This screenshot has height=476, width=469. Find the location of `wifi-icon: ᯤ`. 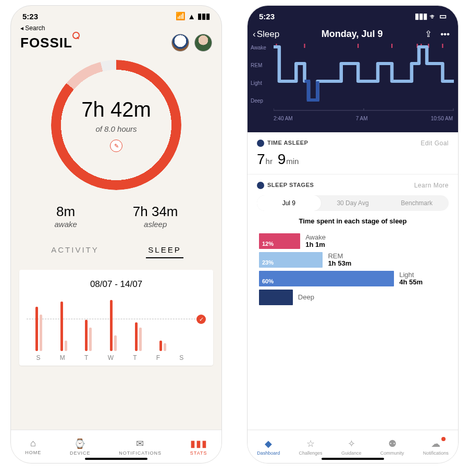

wifi-icon: ᯤ is located at coordinates (434, 17).